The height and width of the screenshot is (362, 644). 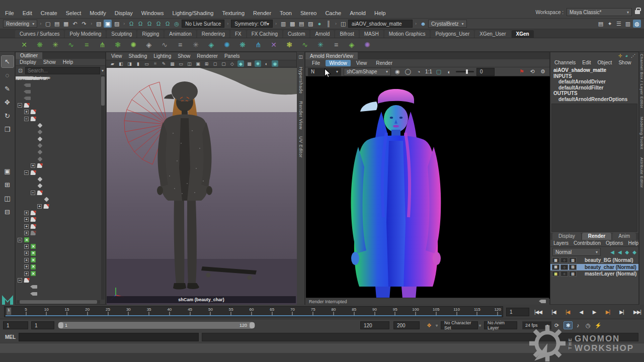 I want to click on auto-keyframe-toggle: ✱, so click(x=568, y=325).